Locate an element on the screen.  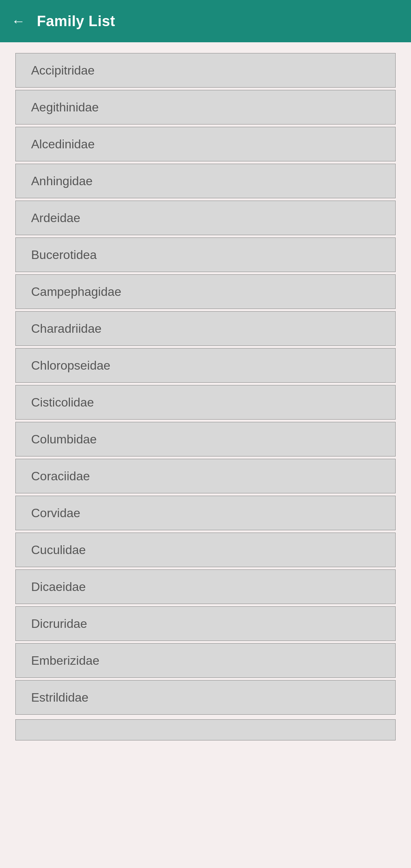
list-item-label: Bucerotidea is located at coordinates (64, 255).